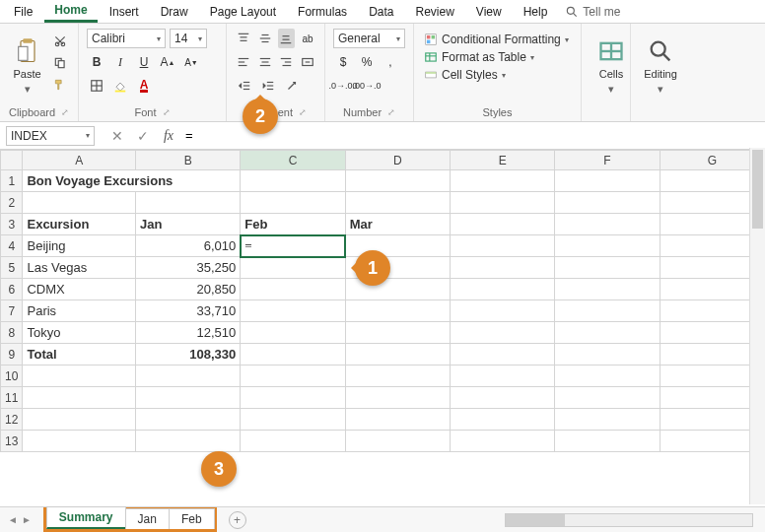 The image size is (765, 532). What do you see at coordinates (12, 398) in the screenshot?
I see `row-header-11: 11` at bounding box center [12, 398].